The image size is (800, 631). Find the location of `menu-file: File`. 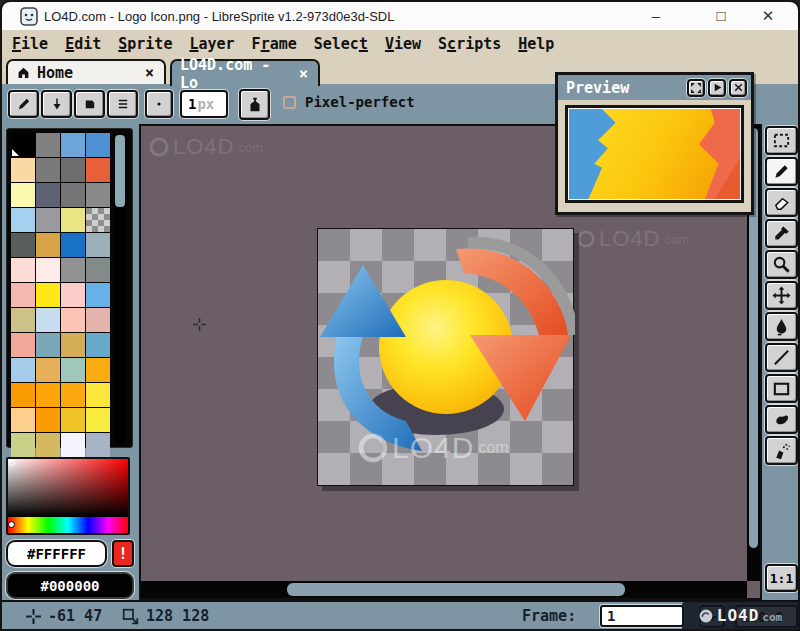

menu-file: File is located at coordinates (30, 44).